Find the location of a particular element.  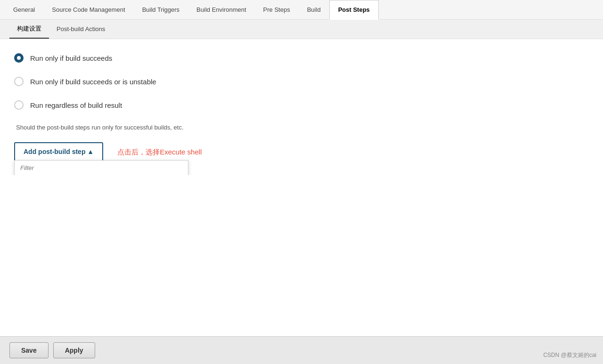

tab-build-environment: Build Environment is located at coordinates (221, 10).